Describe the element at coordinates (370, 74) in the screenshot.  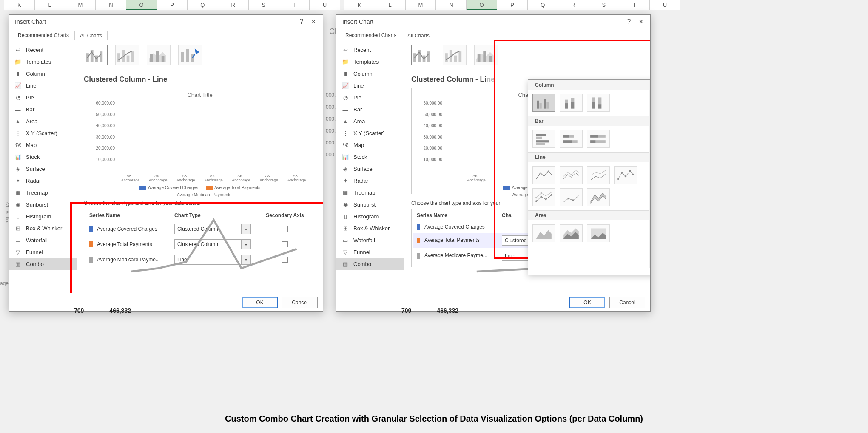
I see `nav-column: ▮Column` at that location.